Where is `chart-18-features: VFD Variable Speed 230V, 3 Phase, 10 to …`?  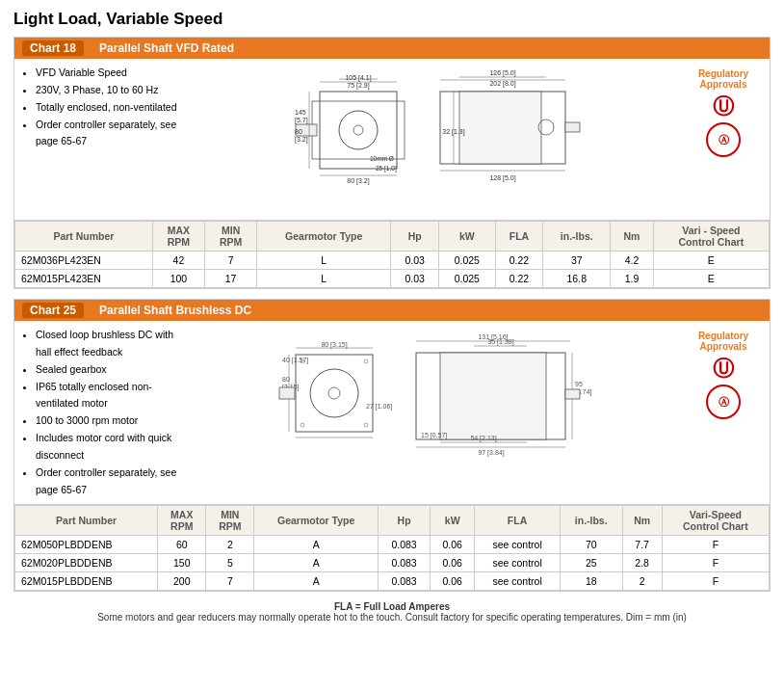
chart-18-features: VFD Variable Speed 230V, 3 Phase, 10 to … is located at coordinates (104, 139).